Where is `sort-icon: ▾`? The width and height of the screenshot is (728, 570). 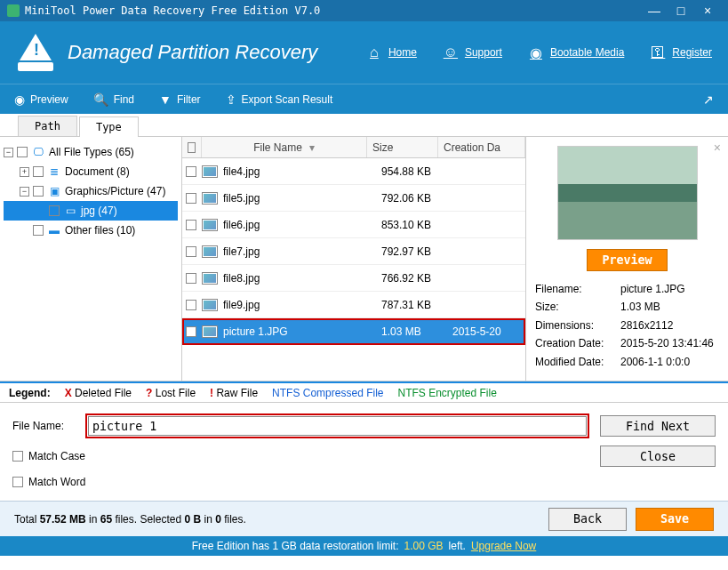 sort-icon: ▾ is located at coordinates (312, 148).